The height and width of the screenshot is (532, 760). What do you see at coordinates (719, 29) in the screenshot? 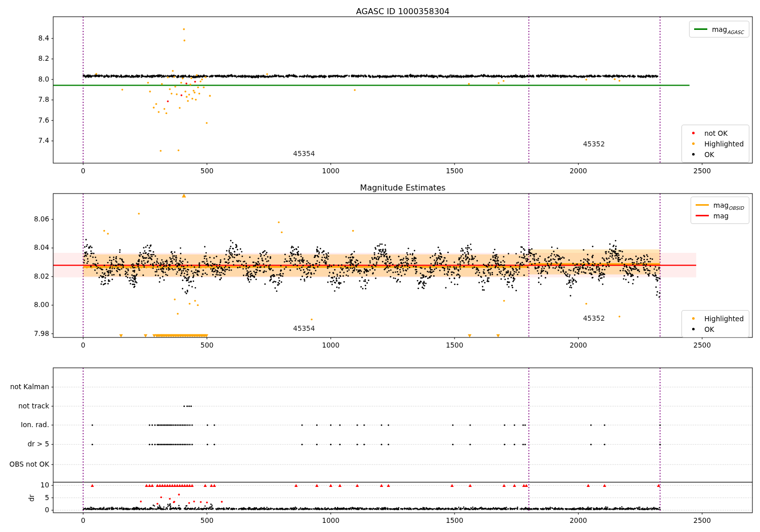
I see `legend: magAGASC` at bounding box center [719, 29].